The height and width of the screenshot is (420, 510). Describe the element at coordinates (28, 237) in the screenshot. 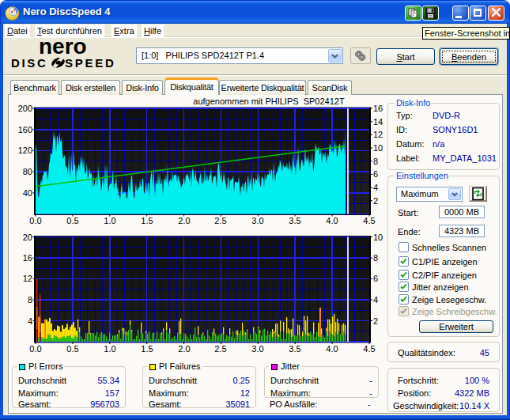

I see `svg-text: 20` at that location.